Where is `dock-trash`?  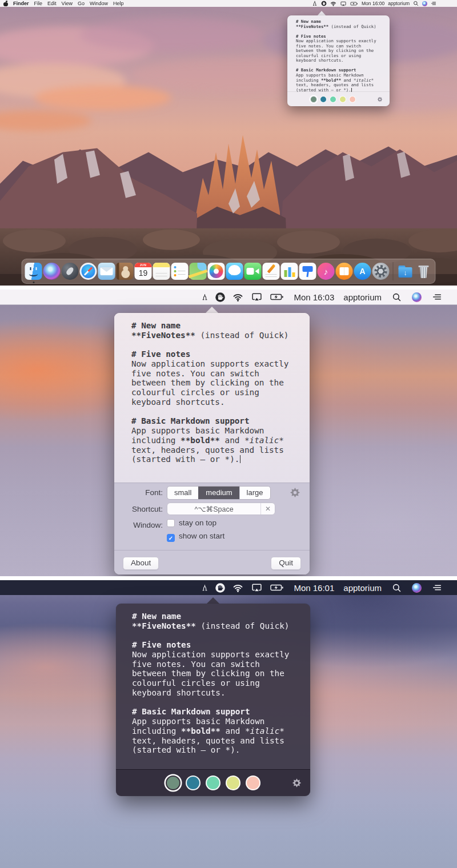
dock-trash is located at coordinates (424, 271).